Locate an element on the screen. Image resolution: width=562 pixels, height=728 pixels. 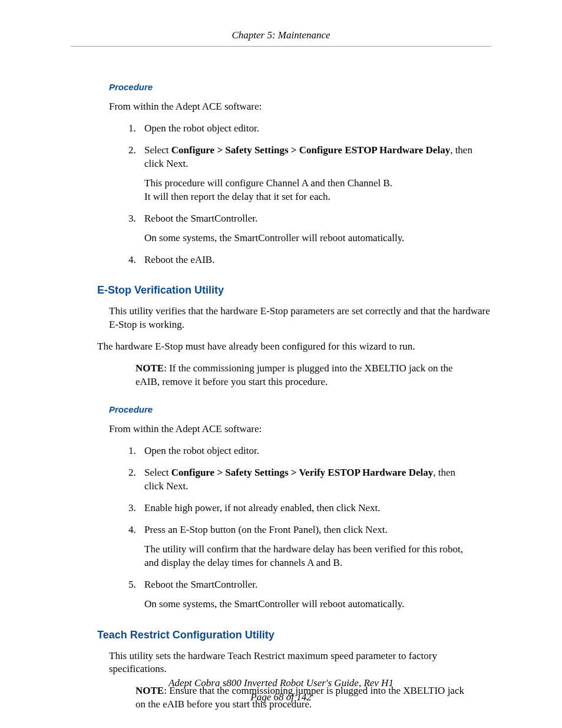
list-item: Select Configure > Safety Settings > Con… is located at coordinates (306, 174).